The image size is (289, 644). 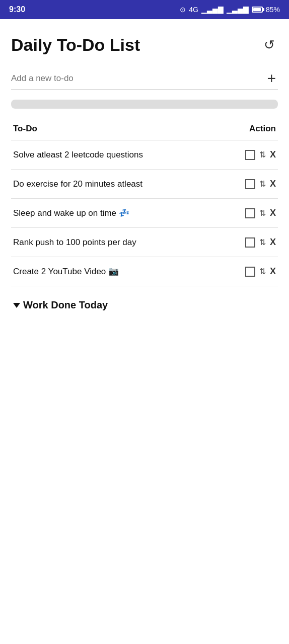 I want to click on signal-icon-2: ▁▃▅▇, so click(x=238, y=10).